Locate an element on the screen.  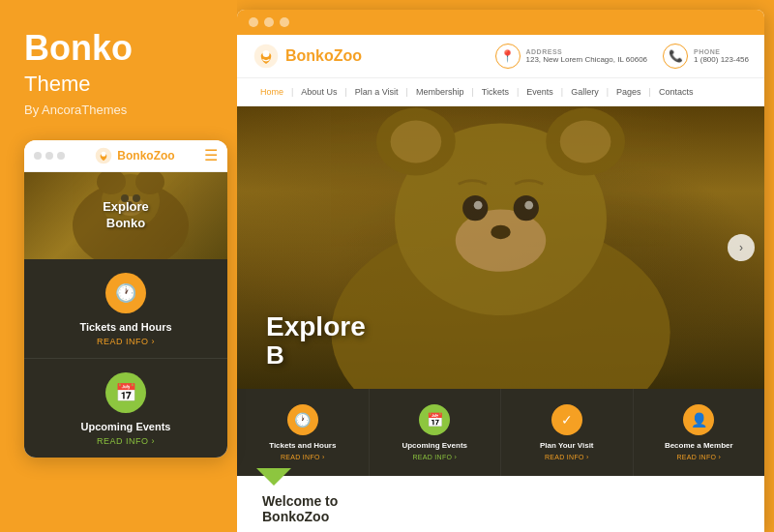
feature-bar-member: 👤 Become a Member READ INFO › is located at coordinates (700, 432).